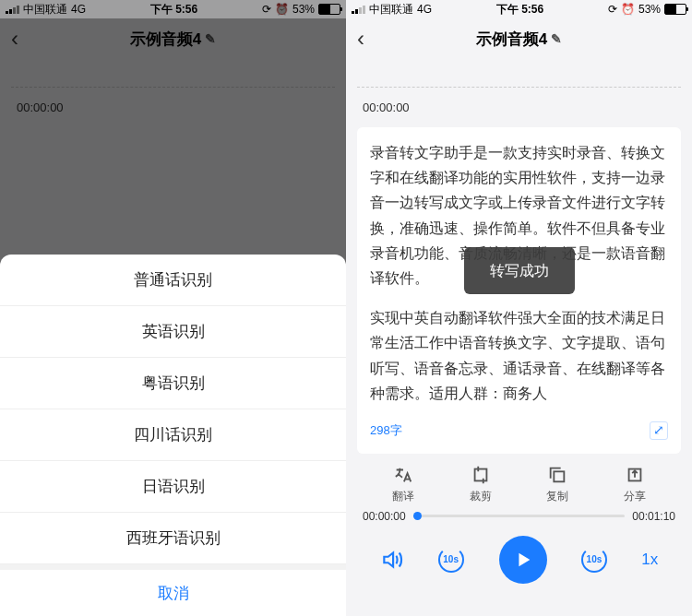  What do you see at coordinates (403, 485) in the screenshot?
I see `translate-button: 翻译` at bounding box center [403, 485].